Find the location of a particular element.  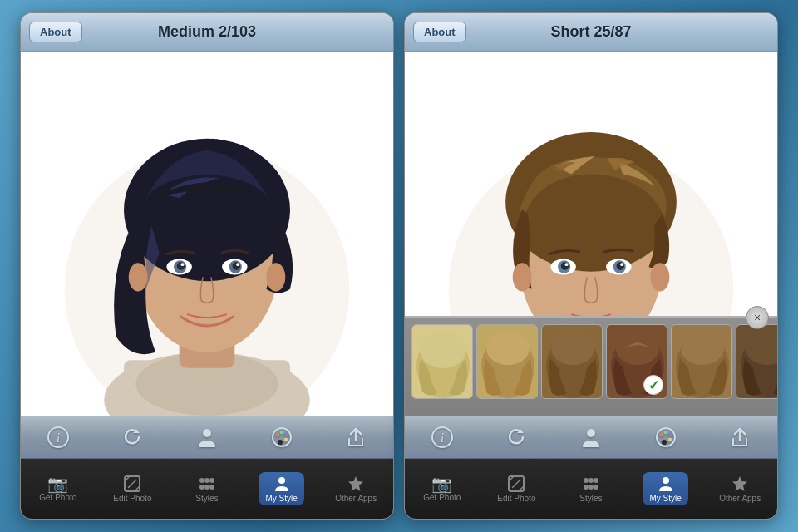

left-nav-styles: Styles is located at coordinates (207, 489).